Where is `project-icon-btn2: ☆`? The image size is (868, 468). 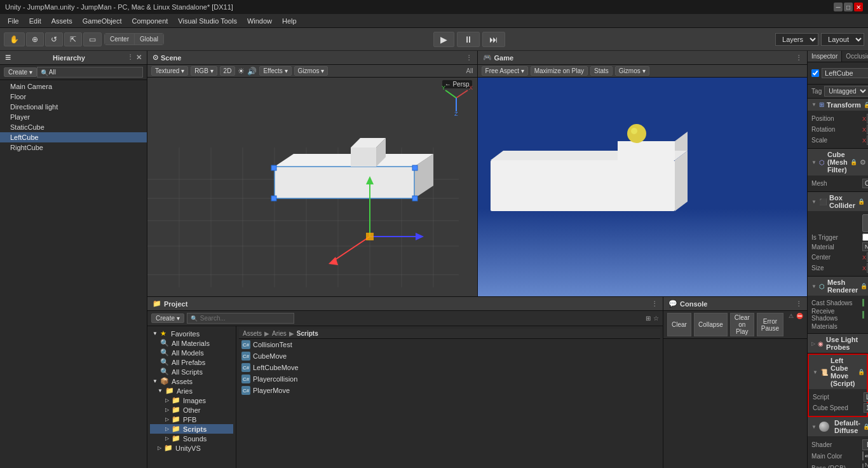
project-icon-btn2: ☆ is located at coordinates (656, 318).